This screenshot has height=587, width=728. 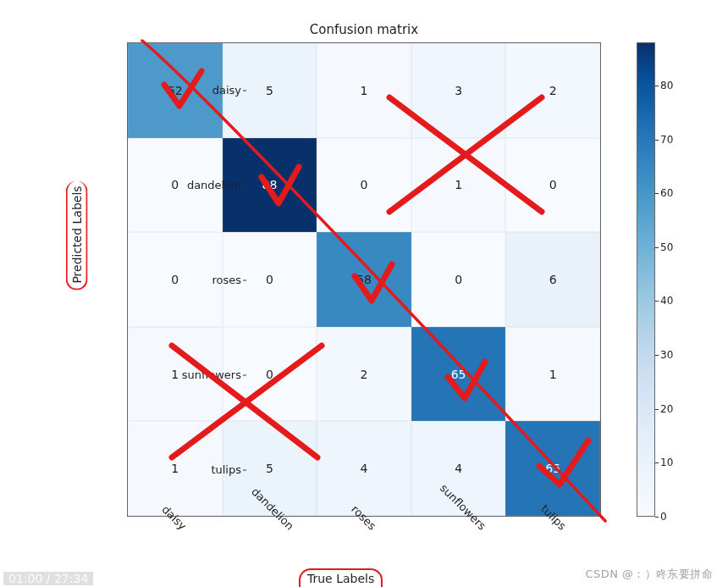 I want to click on video-timestamp: 01:00 / 27:34, so click(x=48, y=579).